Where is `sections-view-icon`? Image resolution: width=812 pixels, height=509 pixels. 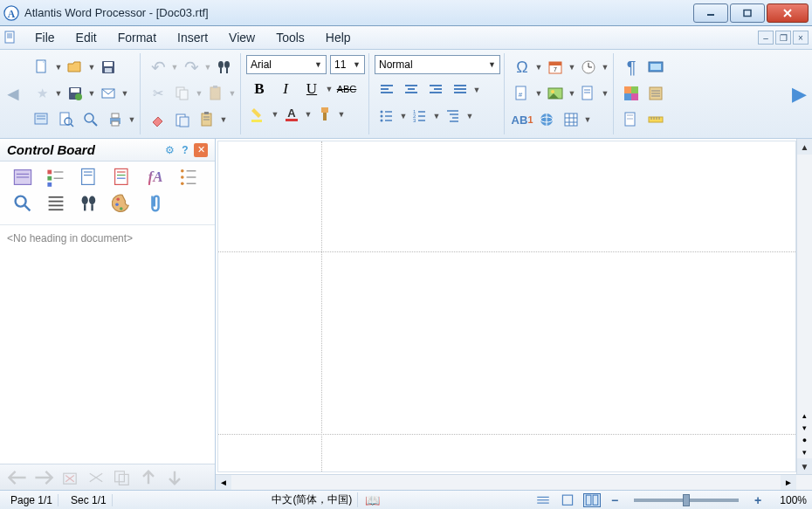
sections-view-icon is located at coordinates (89, 177).